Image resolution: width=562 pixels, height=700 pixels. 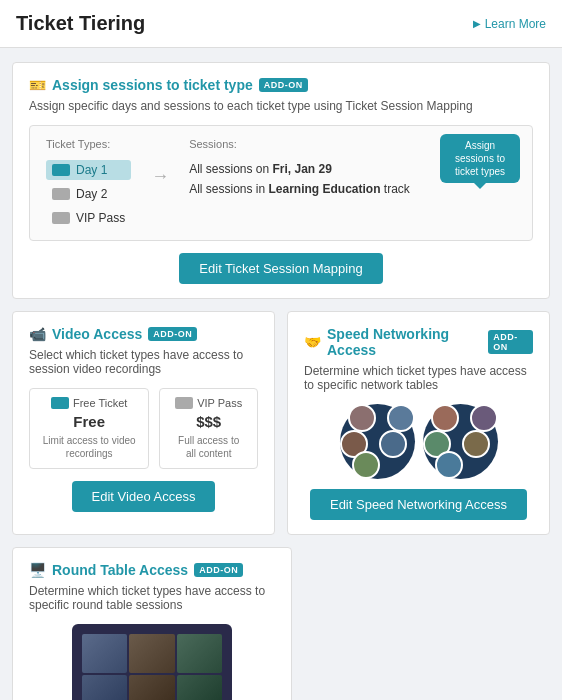 I want to click on assign-sessions-badge: ADD-ON, so click(x=284, y=85).